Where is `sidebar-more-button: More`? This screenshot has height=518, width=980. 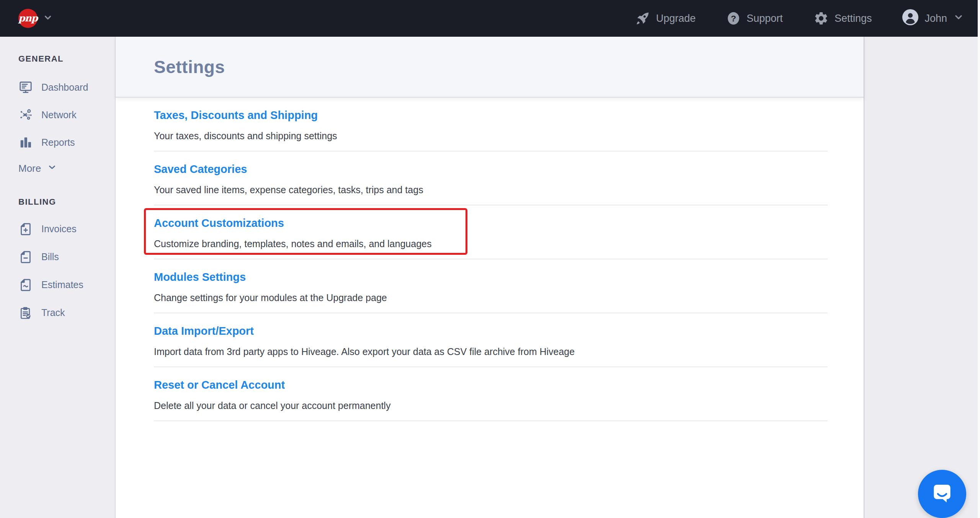
sidebar-more-button: More is located at coordinates (67, 168).